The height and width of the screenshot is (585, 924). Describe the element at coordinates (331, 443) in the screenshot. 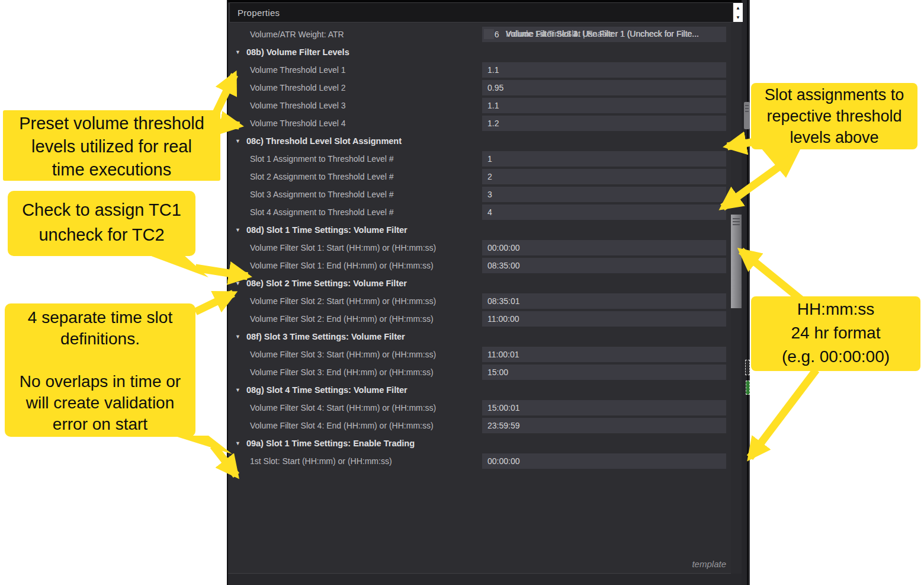

I see `section-label: 09a) Slot 1 Time Settings: Enable Tradin…` at that location.